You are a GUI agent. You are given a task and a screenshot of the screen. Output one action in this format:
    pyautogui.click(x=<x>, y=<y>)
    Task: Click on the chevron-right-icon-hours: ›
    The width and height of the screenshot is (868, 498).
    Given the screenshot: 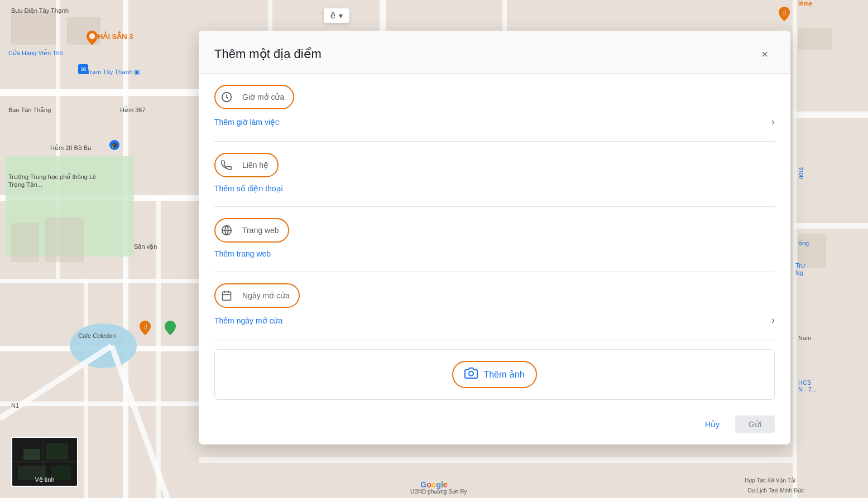 What is the action you would take?
    pyautogui.click(x=773, y=122)
    